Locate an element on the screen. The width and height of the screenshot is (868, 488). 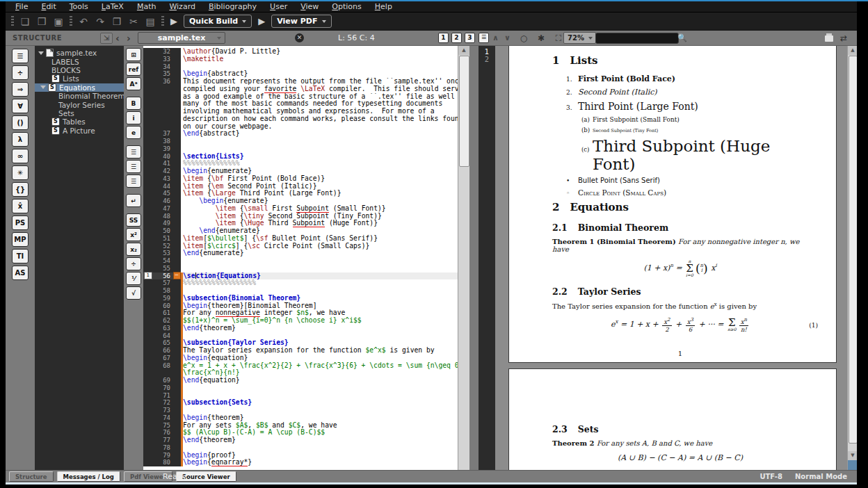
save-icon: ▣ is located at coordinates (58, 22).